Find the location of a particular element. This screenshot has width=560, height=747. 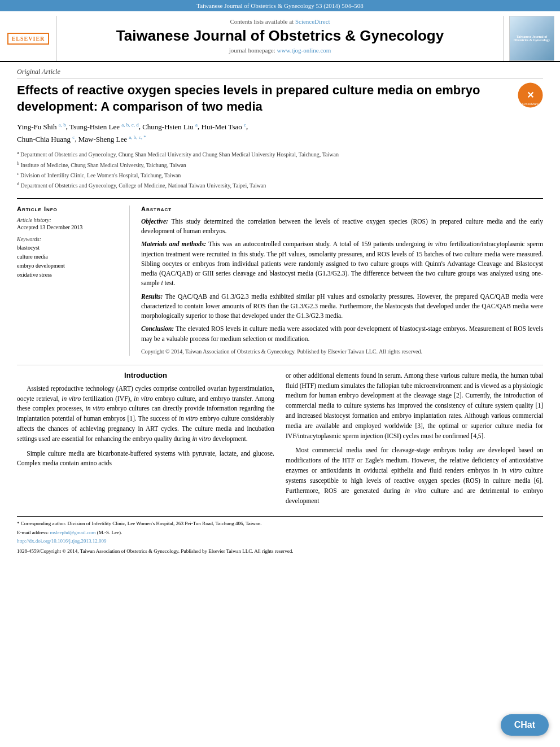

doi-footnote: http://dx.doi.org/10.1016/j.tjog.2013.12… is located at coordinates (280, 541).